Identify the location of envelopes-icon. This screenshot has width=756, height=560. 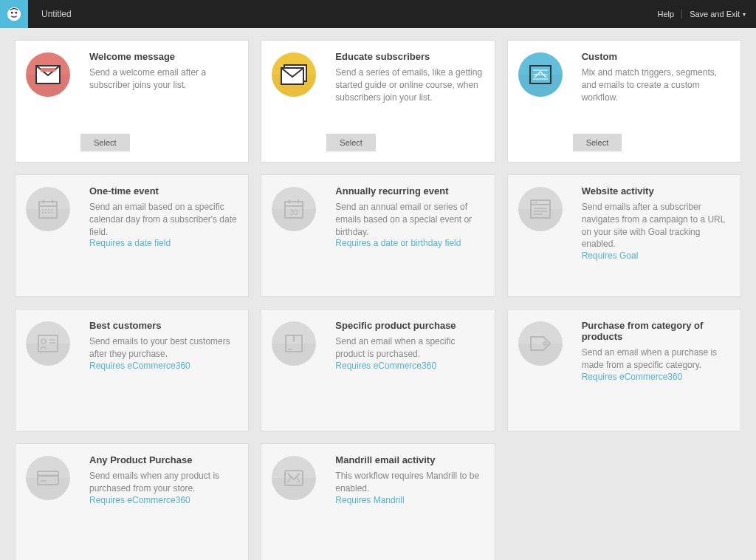
(294, 75).